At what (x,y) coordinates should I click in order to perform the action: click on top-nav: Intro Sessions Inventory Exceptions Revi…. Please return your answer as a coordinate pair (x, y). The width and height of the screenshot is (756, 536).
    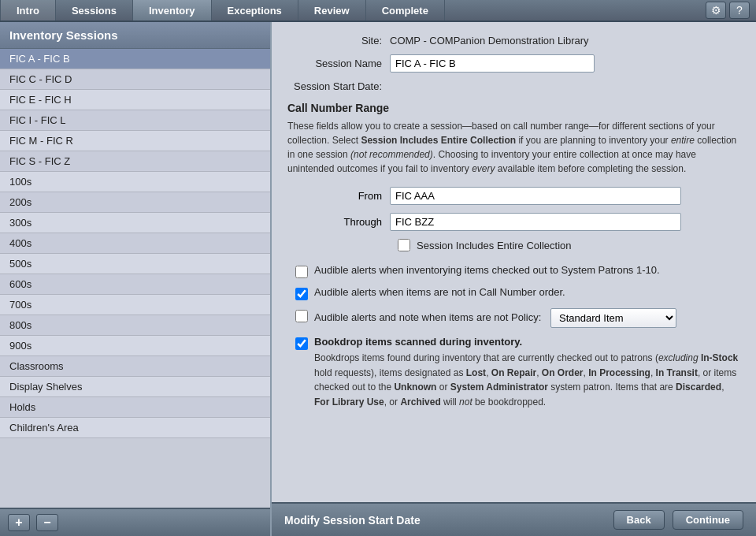
    Looking at the image, I should click on (378, 11).